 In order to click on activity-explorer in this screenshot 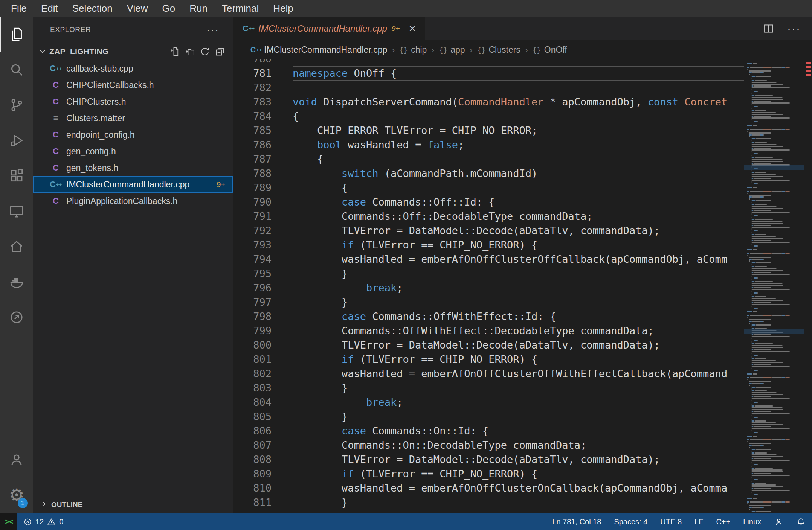, I will do `click(17, 34)`.